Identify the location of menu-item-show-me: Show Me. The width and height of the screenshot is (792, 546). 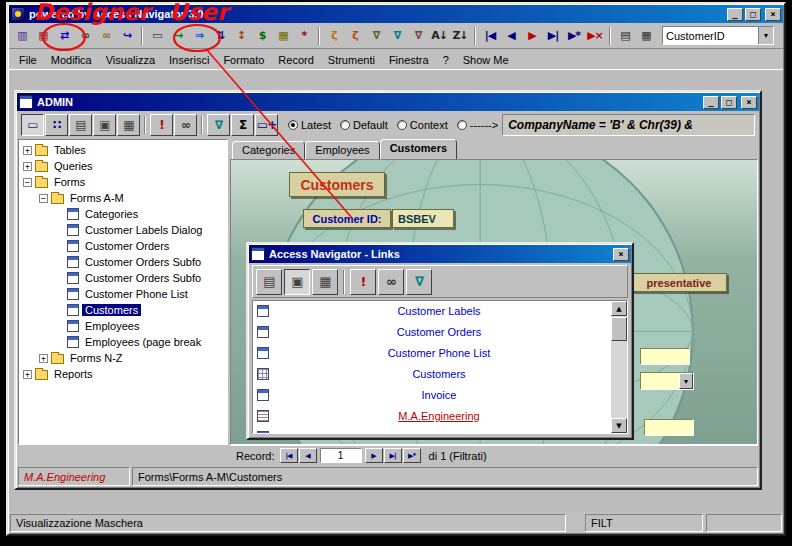
(486, 60).